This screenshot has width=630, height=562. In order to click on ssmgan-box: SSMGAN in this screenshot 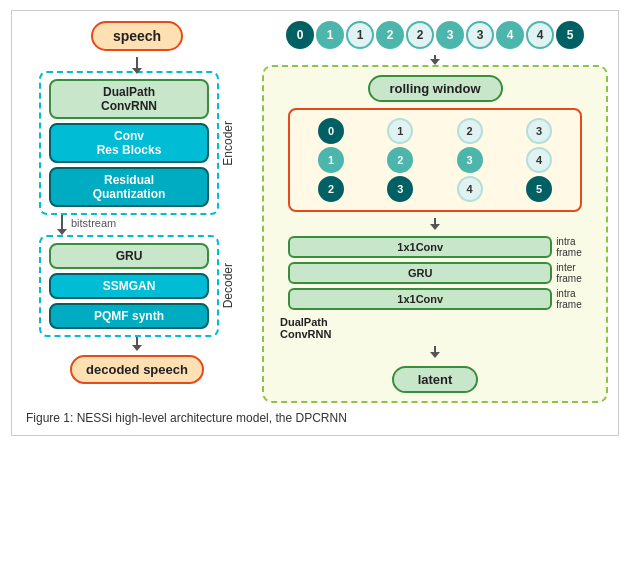, I will do `click(129, 286)`.